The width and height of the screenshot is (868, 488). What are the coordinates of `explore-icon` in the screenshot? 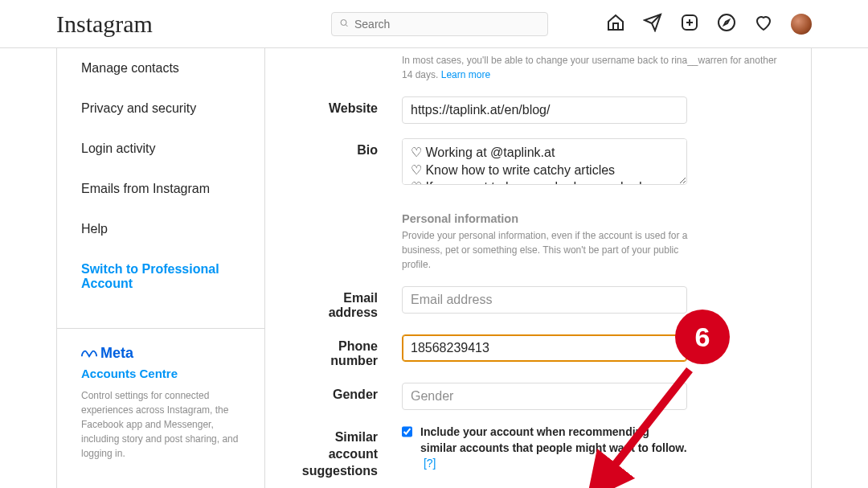 It's located at (727, 24).